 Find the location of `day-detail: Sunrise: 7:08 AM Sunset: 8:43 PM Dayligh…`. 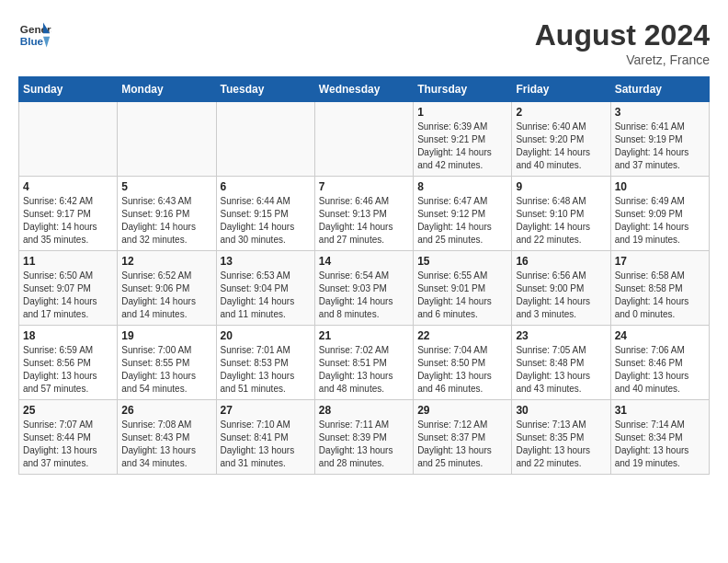

day-detail: Sunrise: 7:08 AM Sunset: 8:43 PM Dayligh… is located at coordinates (166, 444).